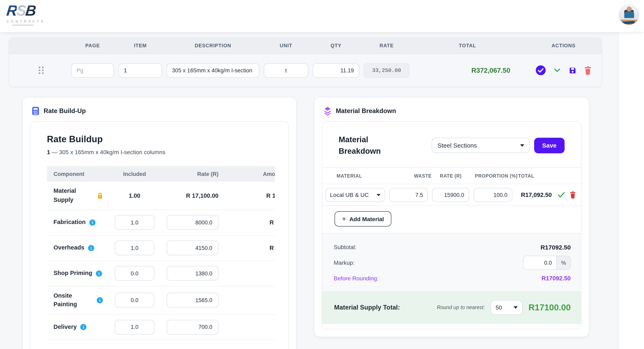  Describe the element at coordinates (161, 327) in the screenshot. I see `component-row-delivery: Delivery i R 700.00` at that location.